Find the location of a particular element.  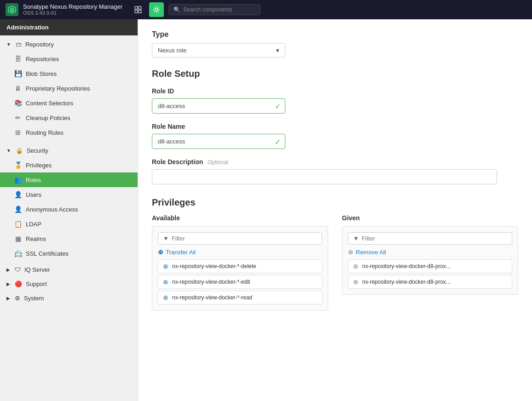

sidebar-item-iq-server: ▶ 🛡 IQ Server is located at coordinates (69, 269).